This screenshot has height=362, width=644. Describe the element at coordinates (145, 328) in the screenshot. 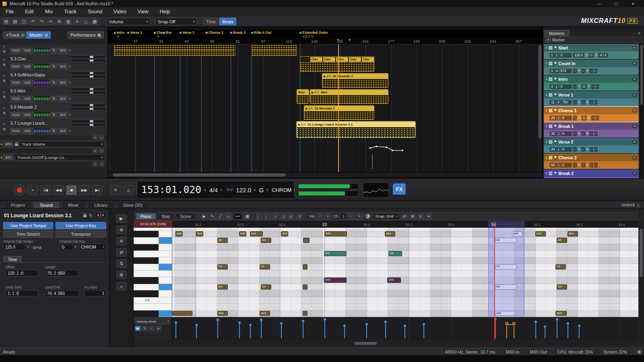

I see `velocity-draw-button: ✎` at that location.